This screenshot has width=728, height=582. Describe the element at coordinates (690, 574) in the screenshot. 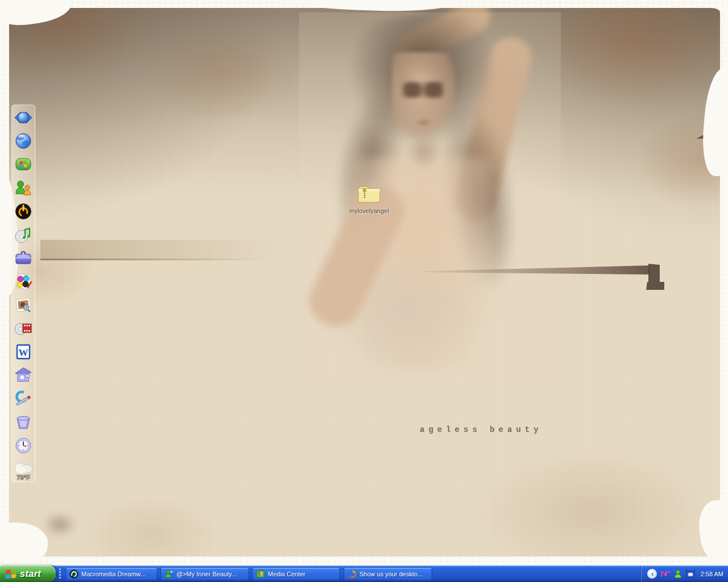

I see `media-tray-icon-glyph` at that location.